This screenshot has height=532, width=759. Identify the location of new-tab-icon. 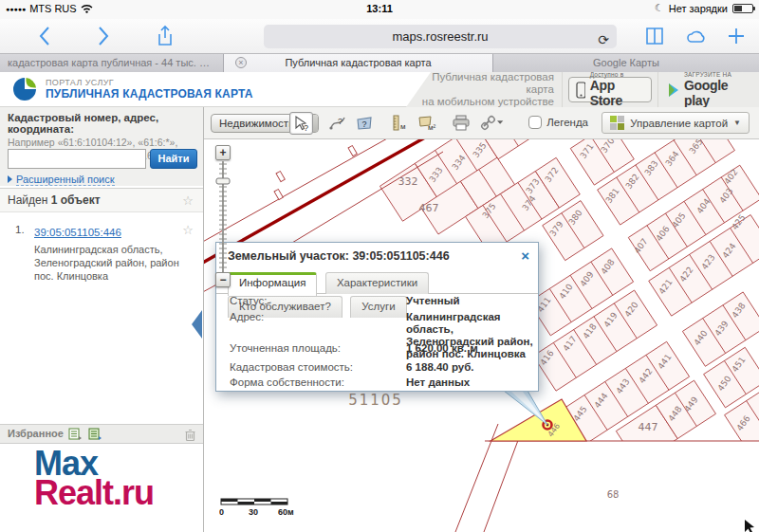
(736, 36).